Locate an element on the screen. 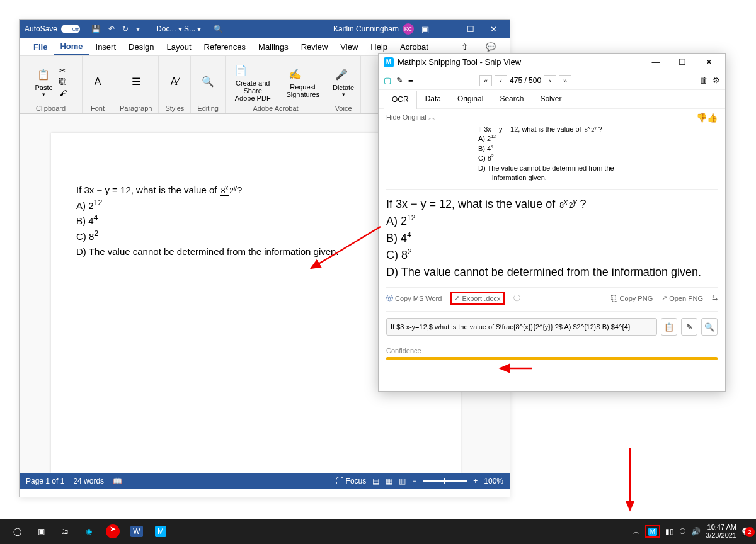  tab-acrobat: Acrobat is located at coordinates (415, 47).